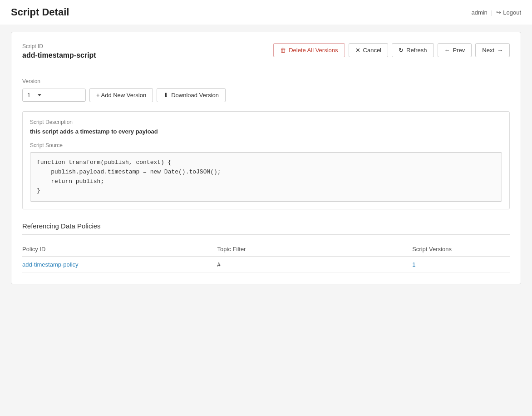  I want to click on prev-arrow-icon: ←, so click(448, 50).